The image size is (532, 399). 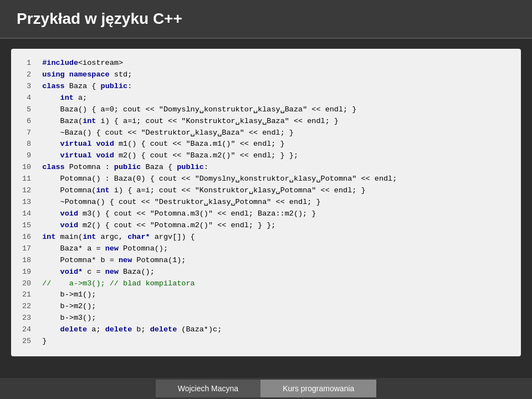 I want to click on code-line-13: ~Potomna() { cout << "Destruktor␣klasy␣P…, so click(x=276, y=203).